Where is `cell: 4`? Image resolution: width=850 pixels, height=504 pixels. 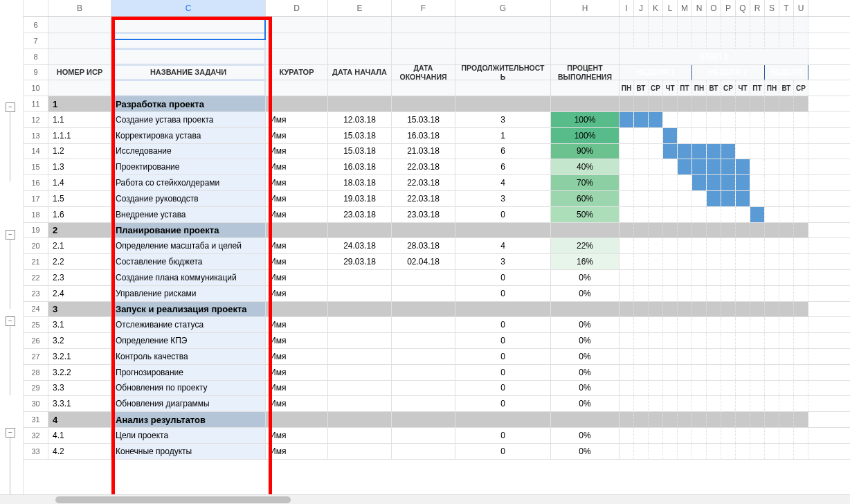 cell: 4 is located at coordinates (80, 420).